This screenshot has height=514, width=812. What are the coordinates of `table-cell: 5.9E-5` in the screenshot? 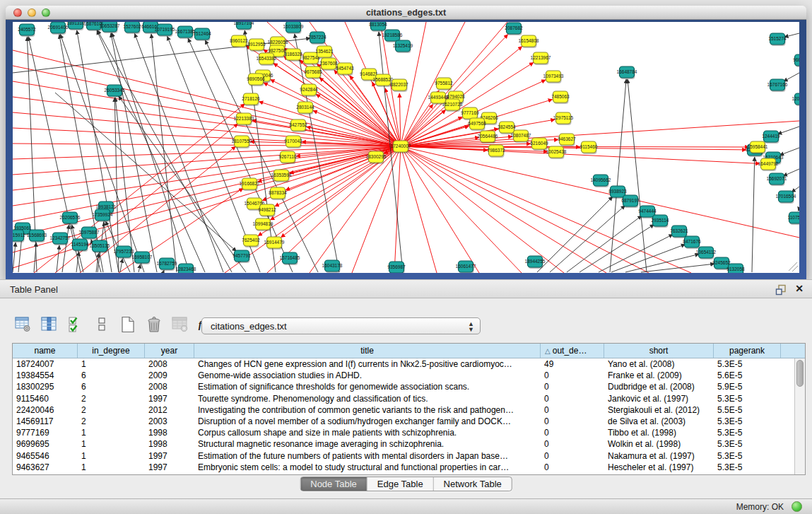 It's located at (748, 387).